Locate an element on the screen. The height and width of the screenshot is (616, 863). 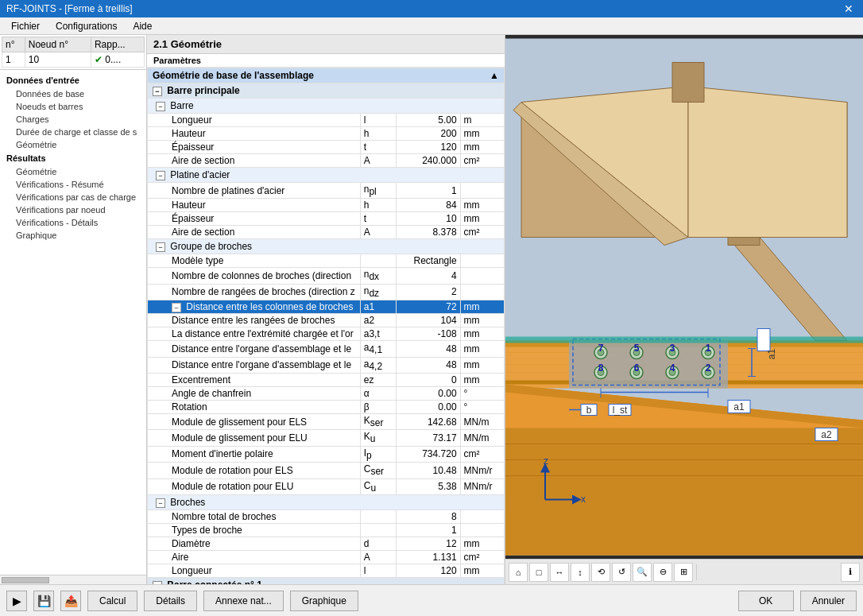
toolbar-btn-zoom-out: ⊖ is located at coordinates (663, 572).